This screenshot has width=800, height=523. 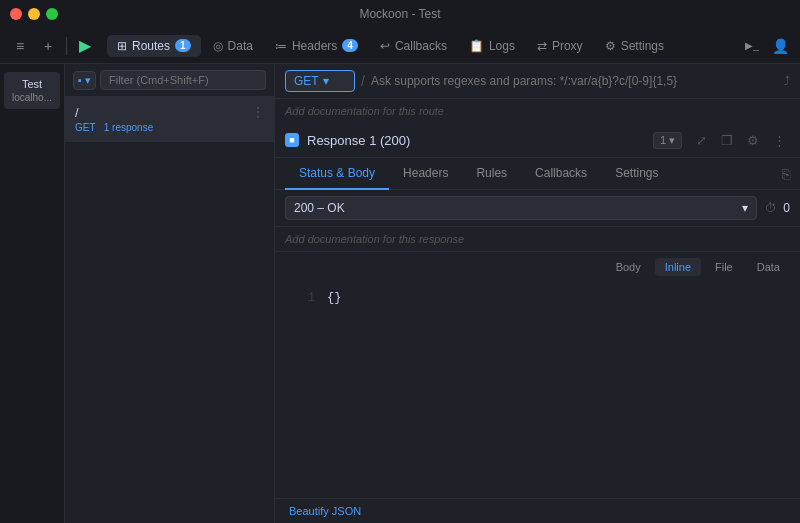 I want to click on nav-tab-logs: 📋 Logs, so click(x=492, y=46).